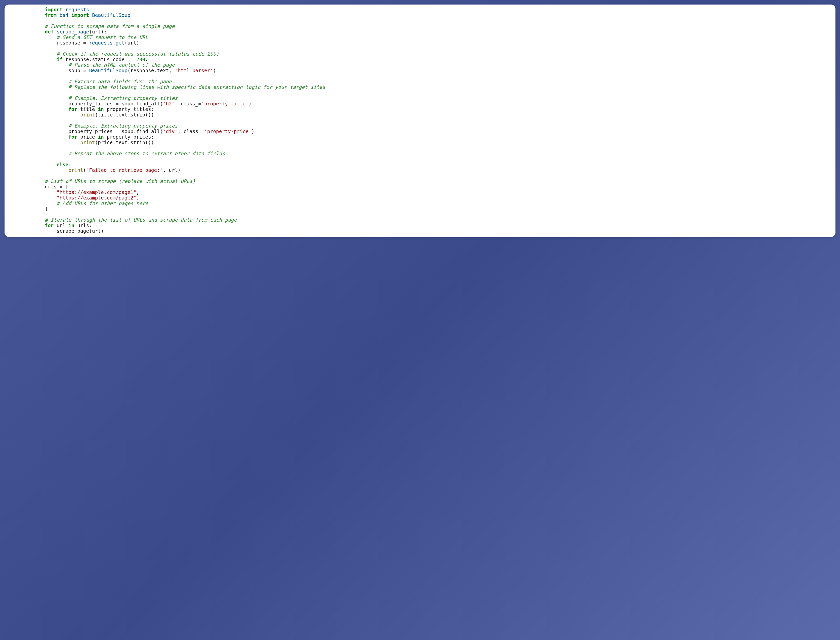 The height and width of the screenshot is (640, 840). I want to click on code-token: 'property-title', so click(225, 104).